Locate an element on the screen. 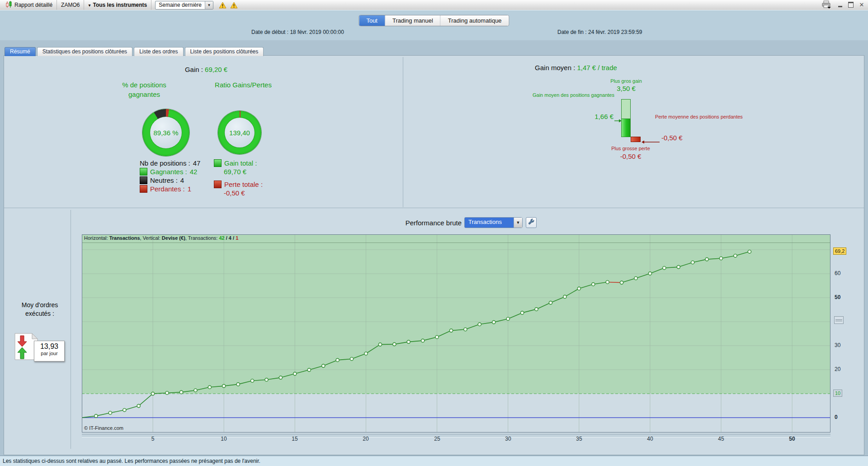  all-instruments-dropdown: ▾ Tous les instruments is located at coordinates (118, 5).